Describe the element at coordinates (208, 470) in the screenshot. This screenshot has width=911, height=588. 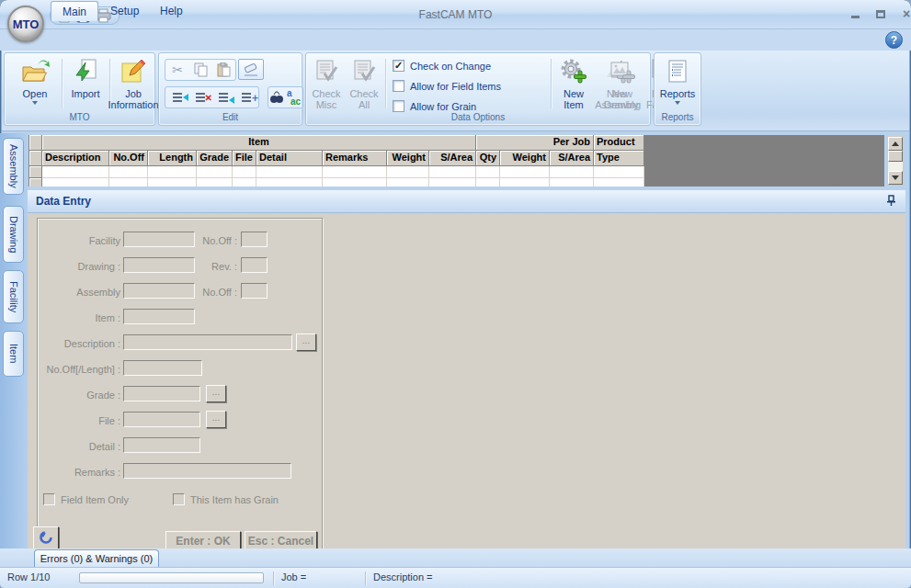
I see `remarks-input` at that location.